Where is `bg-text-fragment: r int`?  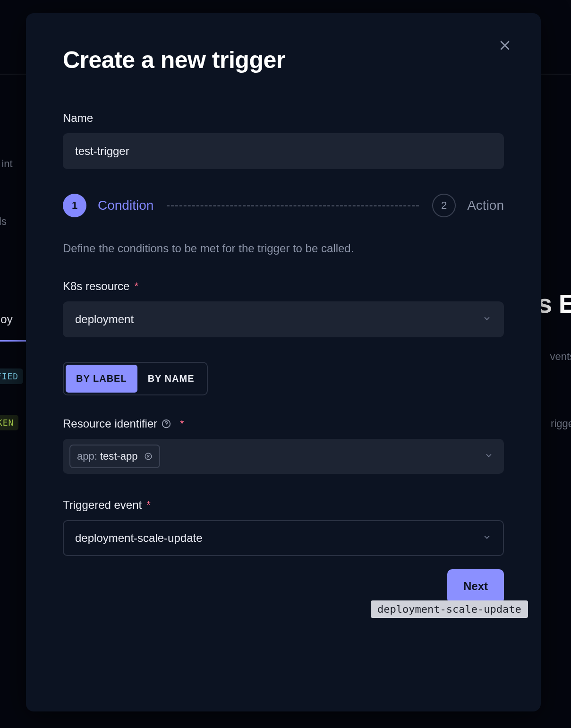
bg-text-fragment: r int is located at coordinates (7, 164).